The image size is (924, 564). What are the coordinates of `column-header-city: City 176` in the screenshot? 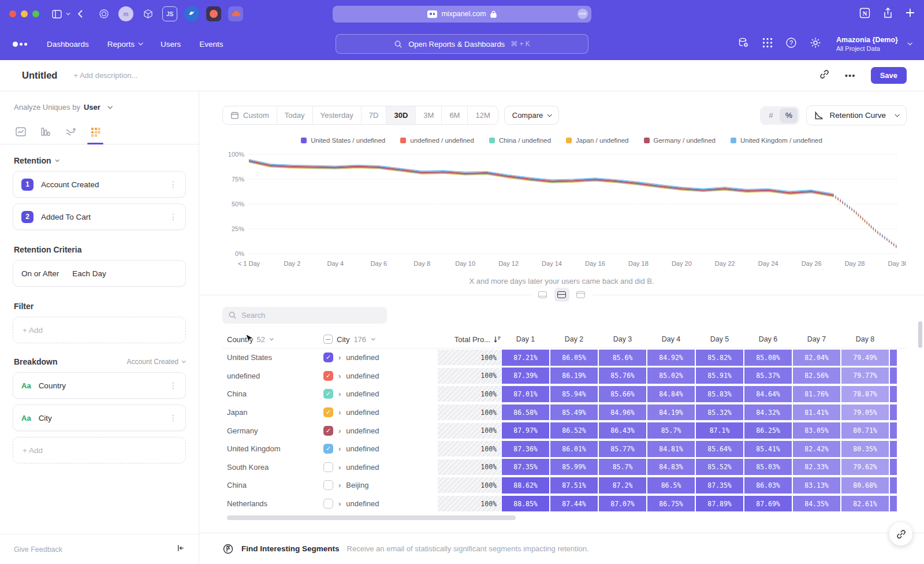 It's located at (370, 339).